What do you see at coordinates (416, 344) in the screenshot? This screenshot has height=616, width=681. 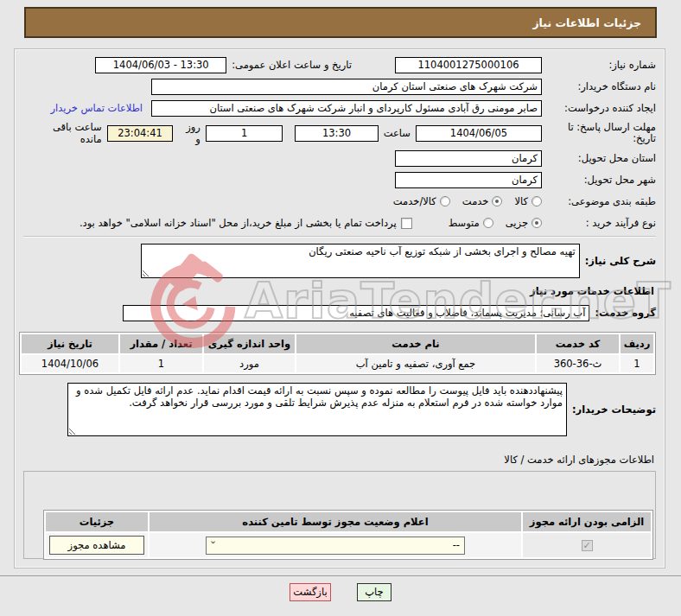 I see `col-service-name: نام خدمت` at bounding box center [416, 344].